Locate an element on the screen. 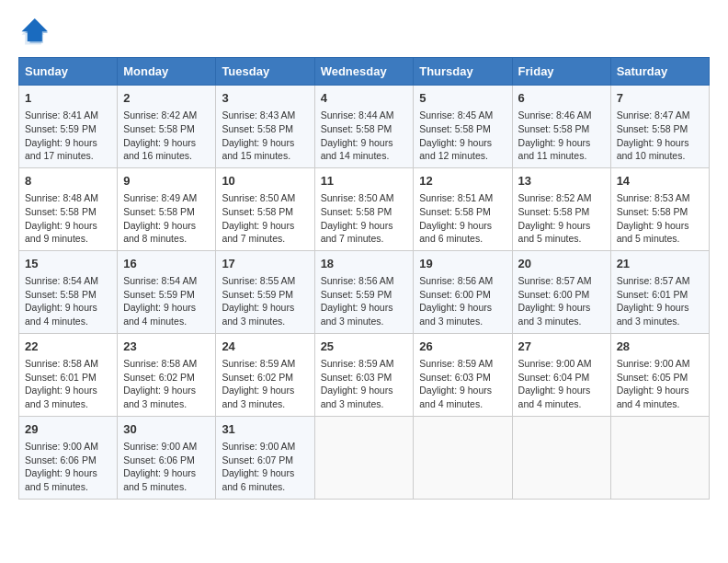  calendar-week-1: 1Sunrise: 8:41 AMSunset: 5:59 PMDaylight… is located at coordinates (364, 127).